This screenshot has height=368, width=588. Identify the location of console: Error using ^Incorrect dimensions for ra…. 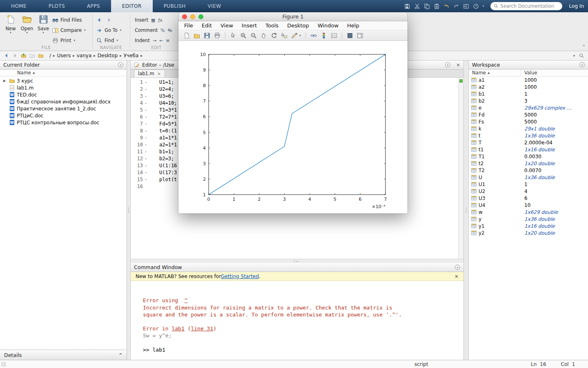
(297, 321).